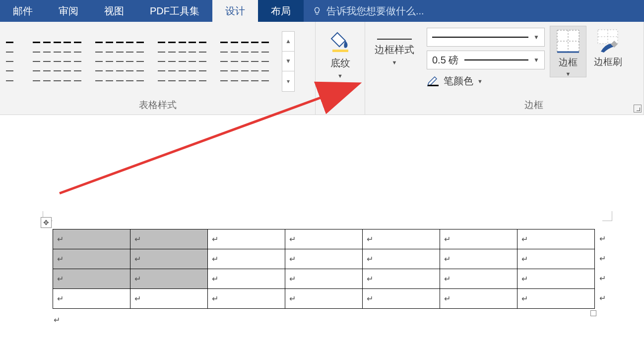 The image size is (644, 341). Describe the element at coordinates (480, 37) in the screenshot. I see `line-style-preview` at that location.